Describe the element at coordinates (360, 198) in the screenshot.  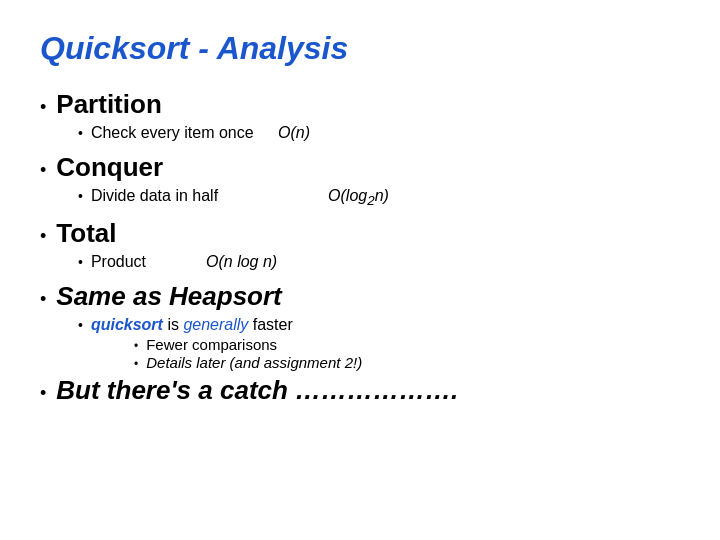
I see `conquer-sub-list: • Divide data in half O(log2n)` at that location.